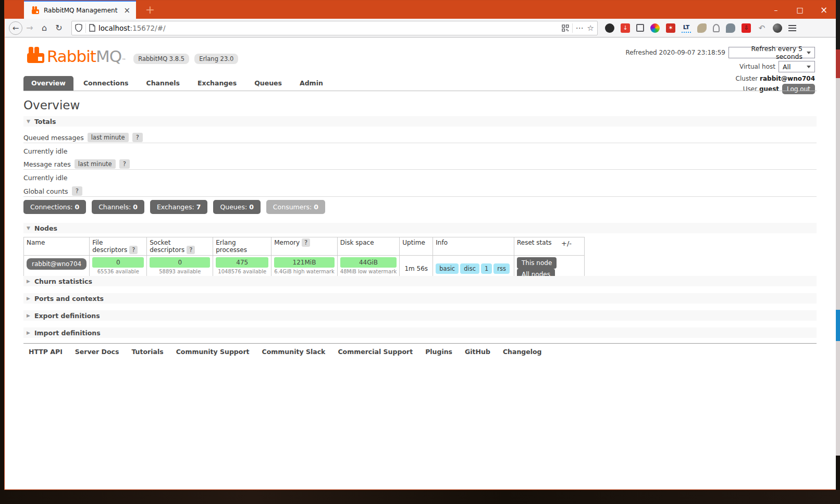  Describe the element at coordinates (470, 269) in the screenshot. I see `info-tag-disc: disc` at that location.